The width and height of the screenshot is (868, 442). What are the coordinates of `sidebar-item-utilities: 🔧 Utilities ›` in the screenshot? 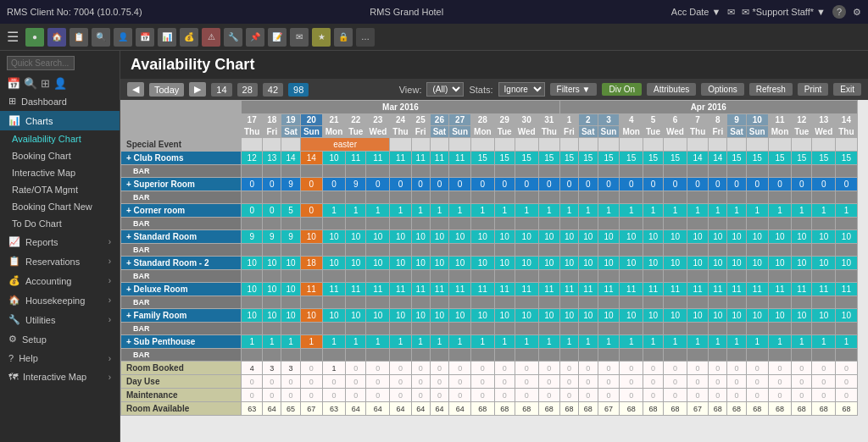 It's located at (59, 320).